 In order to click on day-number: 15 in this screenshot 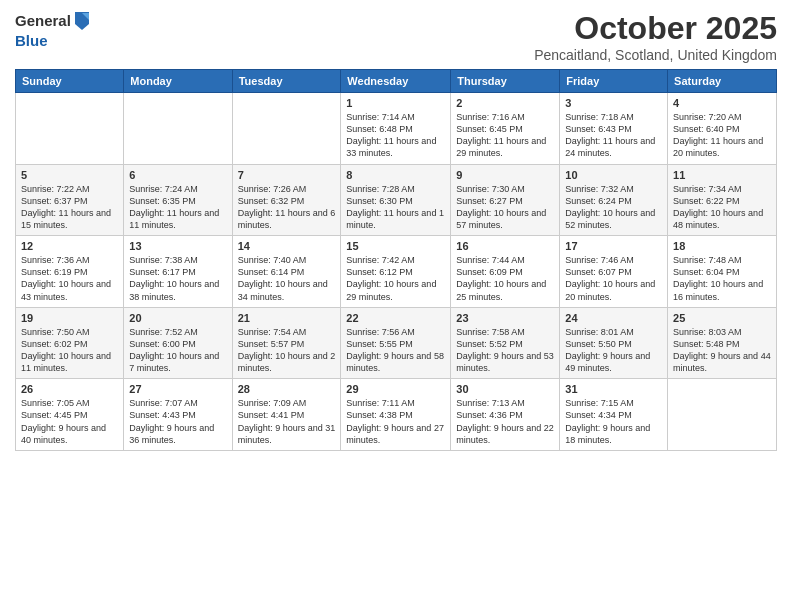, I will do `click(396, 246)`.